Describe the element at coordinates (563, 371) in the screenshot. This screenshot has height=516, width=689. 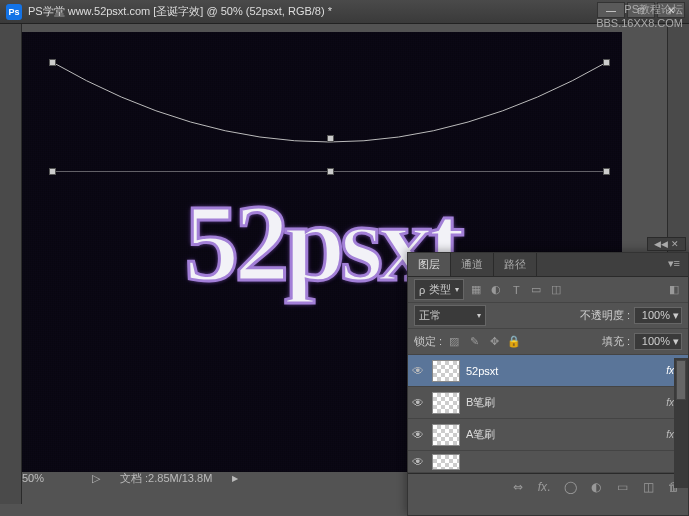
I see `layer-name: 52psxt` at that location.